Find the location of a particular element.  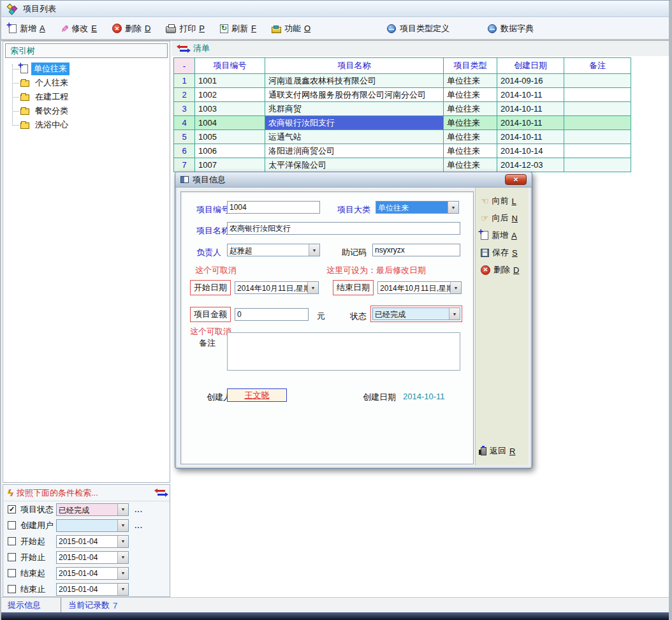

cell-project-id: 1005 is located at coordinates (230, 137).